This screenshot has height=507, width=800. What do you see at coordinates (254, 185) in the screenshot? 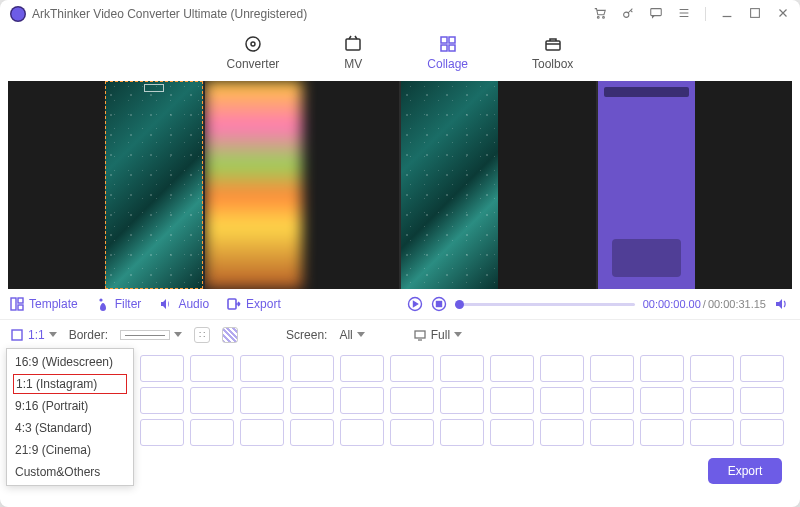
I see `clip-2-thumb` at bounding box center [254, 185].